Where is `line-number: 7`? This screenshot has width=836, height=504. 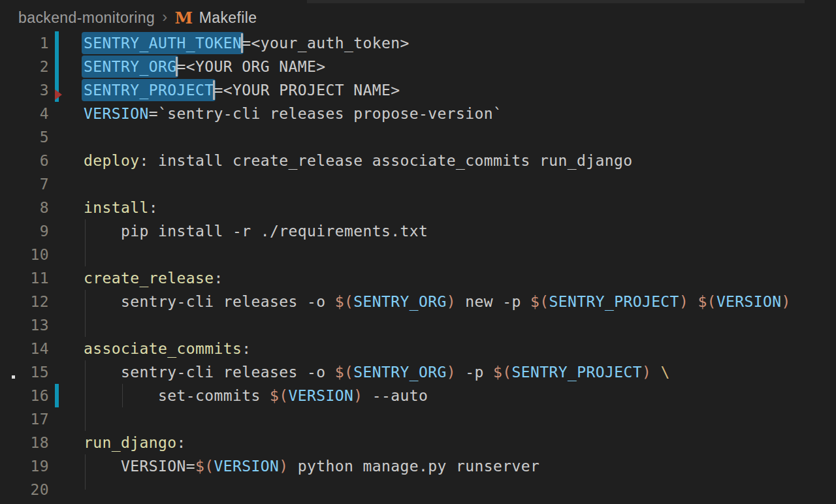 line-number: 7 is located at coordinates (25, 184).